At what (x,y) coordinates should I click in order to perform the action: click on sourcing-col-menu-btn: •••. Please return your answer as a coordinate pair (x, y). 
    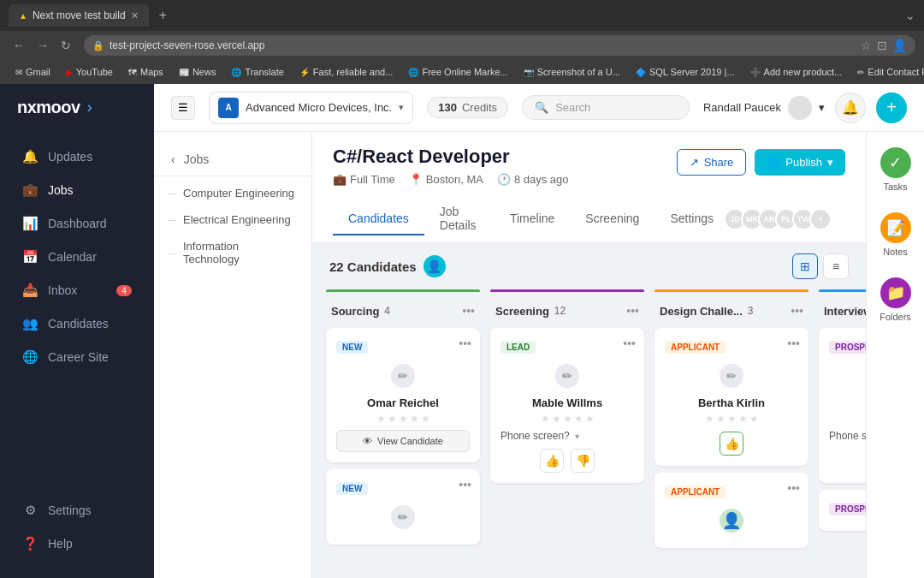
    Looking at the image, I should click on (469, 311).